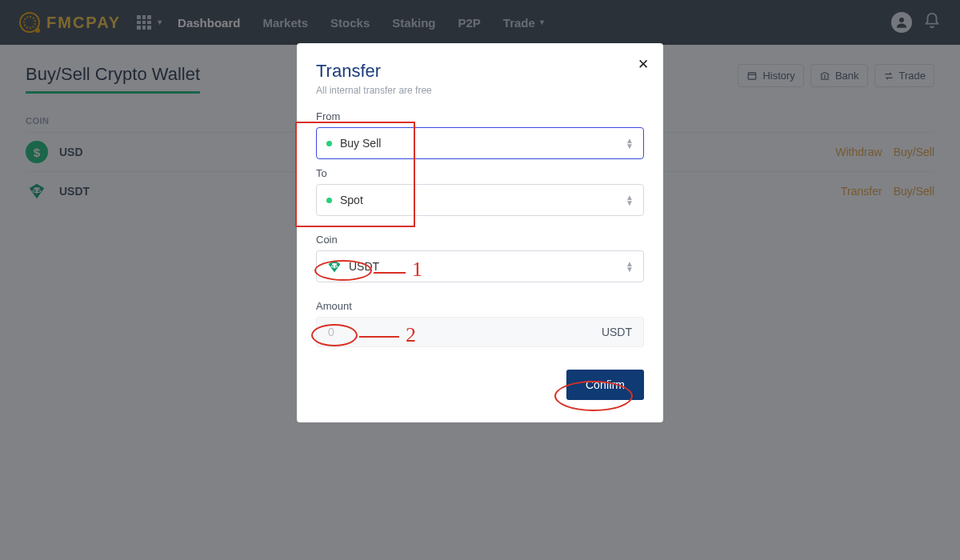 The image size is (960, 560). I want to click on coin-label: Coin, so click(480, 240).